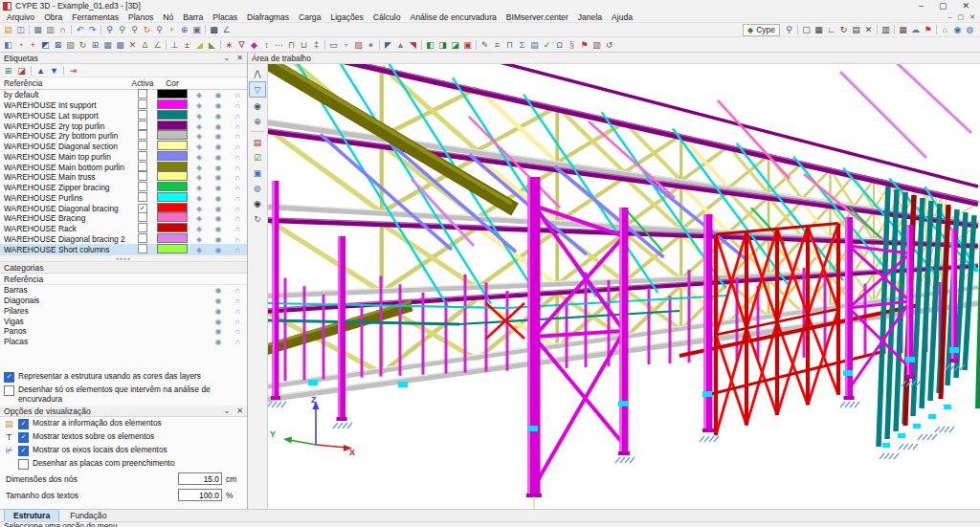 Image resolution: width=980 pixels, height=527 pixels. I want to click on close-panel-icon: ✕, so click(239, 57).